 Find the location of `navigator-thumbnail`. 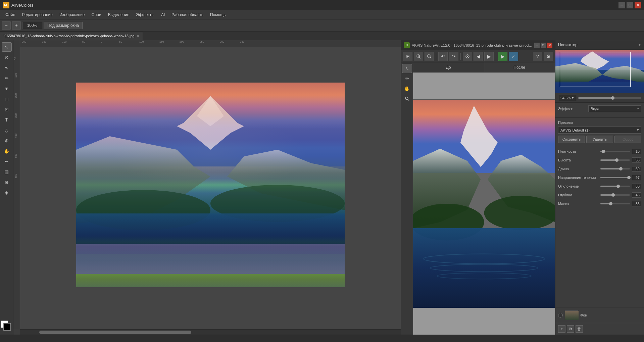

navigator-thumbnail is located at coordinates (600, 71).